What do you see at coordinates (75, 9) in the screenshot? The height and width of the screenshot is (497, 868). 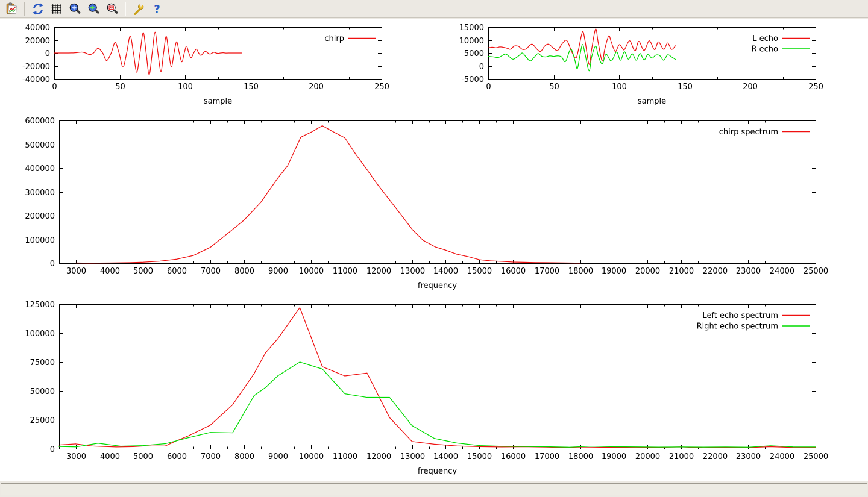 I see `zoom-previous-button` at bounding box center [75, 9].